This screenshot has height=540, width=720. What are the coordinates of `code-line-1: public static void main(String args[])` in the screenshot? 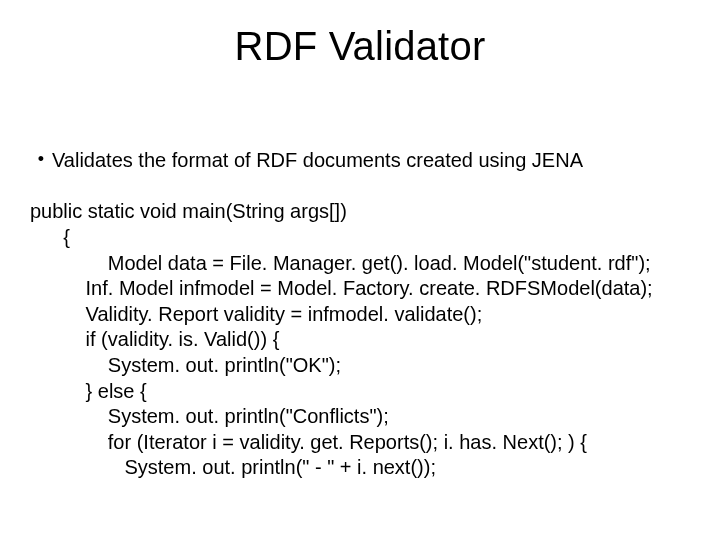 It's located at (188, 211).